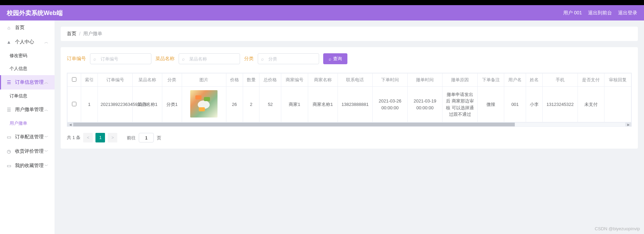 The image size is (644, 234). What do you see at coordinates (27, 42) in the screenshot?
I see `nav-personal-center: ▲ 个人中心 ︿` at bounding box center [27, 42].